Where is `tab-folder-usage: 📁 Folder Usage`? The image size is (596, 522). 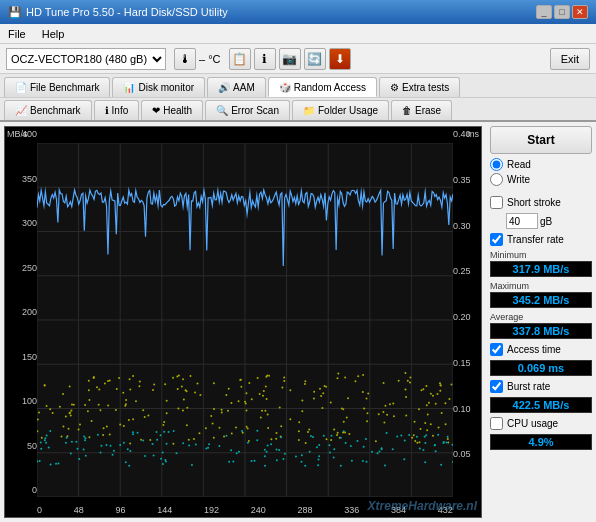
tab-folder-usage: 📁 Folder Usage is located at coordinates (340, 110).